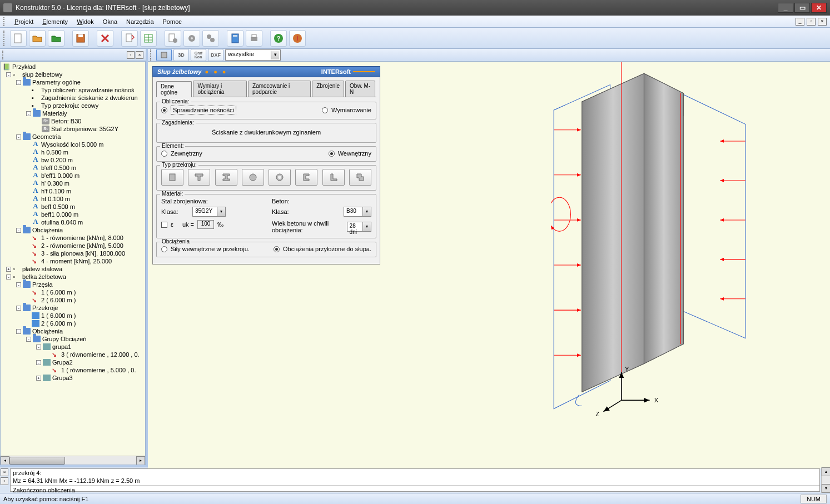 The width and height of the screenshot is (830, 504). Describe the element at coordinates (350, 153) in the screenshot. I see `radio-wewnetrzny: Wewnętrzny` at that location.